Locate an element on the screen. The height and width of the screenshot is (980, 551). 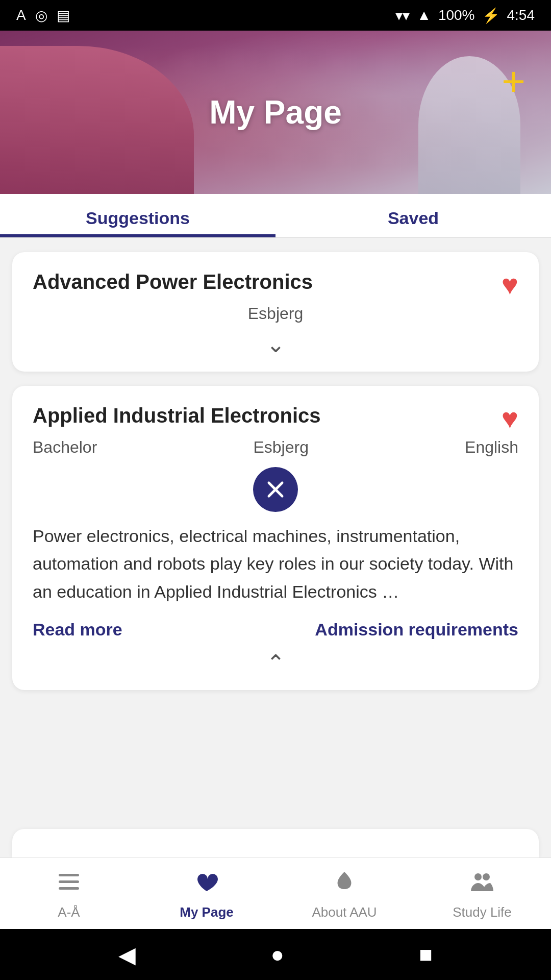
nav-label-studylife: Study Life is located at coordinates (482, 913).